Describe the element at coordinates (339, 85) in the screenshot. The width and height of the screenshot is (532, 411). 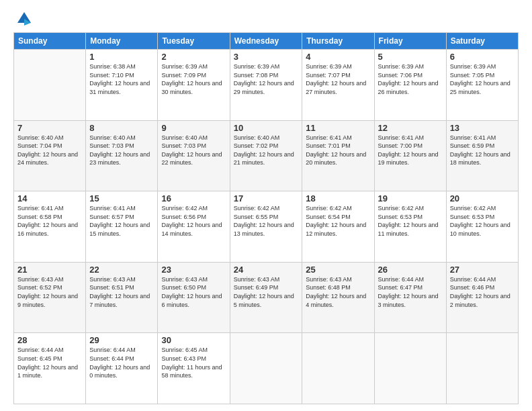
I see `table-row: 4Sunrise: 6:39 AMSunset: 7:07 PMDaylight…` at that location.